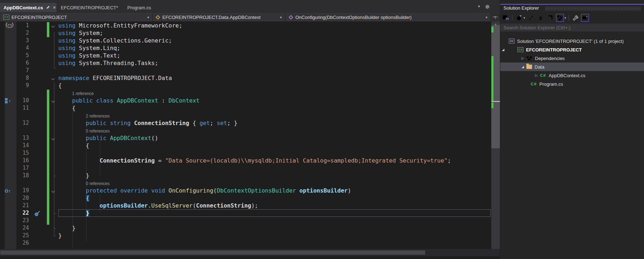 This screenshot has height=259, width=644. Describe the element at coordinates (550, 18) in the screenshot. I see `properties-window-icon` at that location.